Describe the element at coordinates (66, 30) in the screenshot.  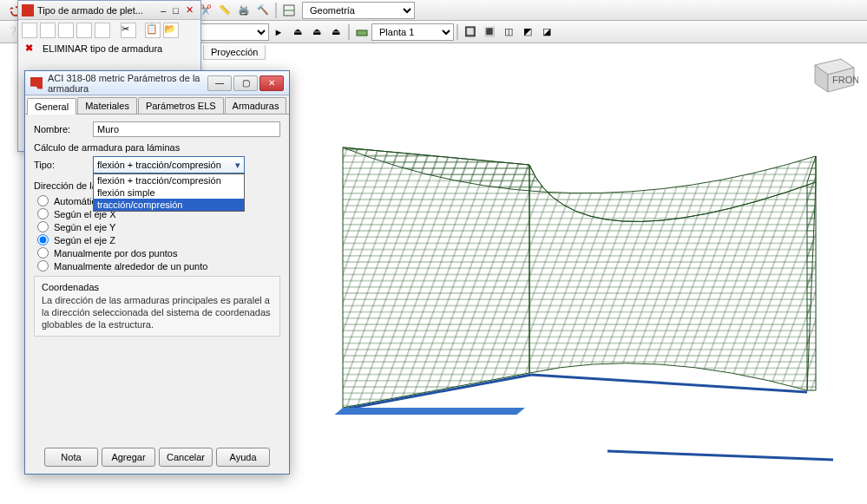
I see `grid2-icon` at that location.